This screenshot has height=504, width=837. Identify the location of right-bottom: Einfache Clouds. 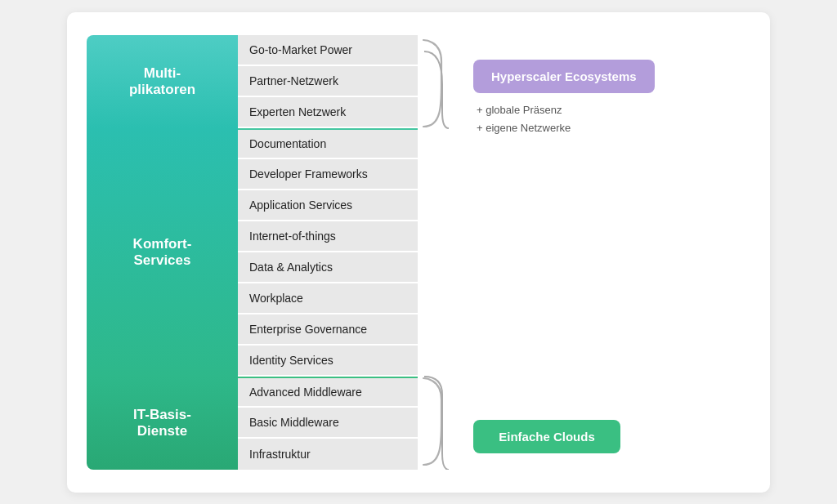
(611, 441).